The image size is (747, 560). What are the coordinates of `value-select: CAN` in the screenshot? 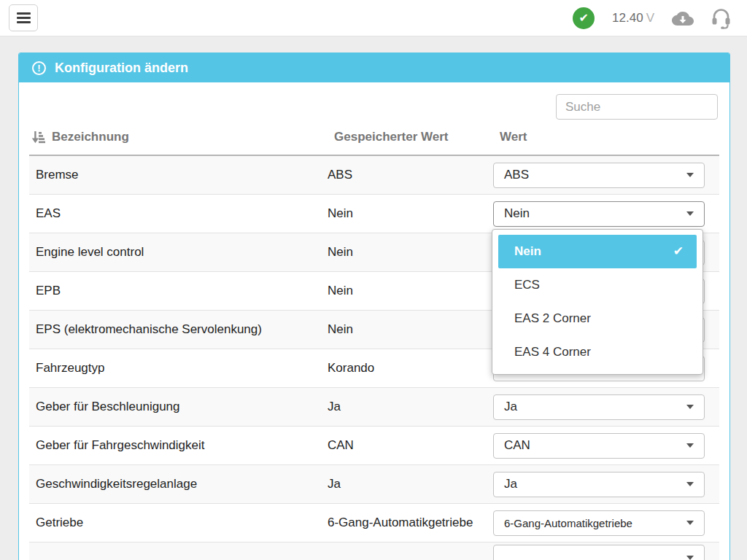 It's located at (599, 446).